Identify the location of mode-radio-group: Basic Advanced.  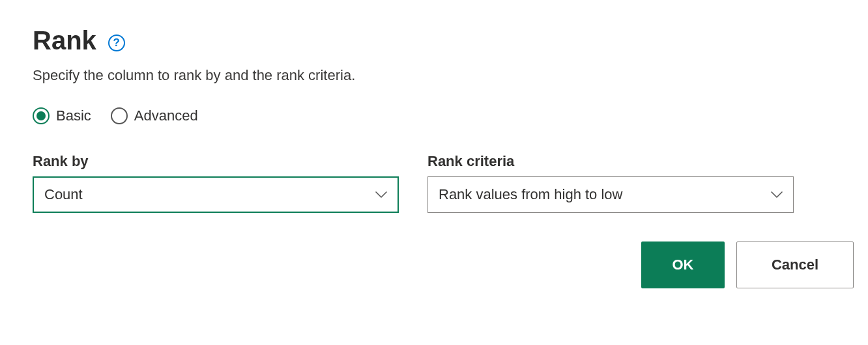
(434, 116).